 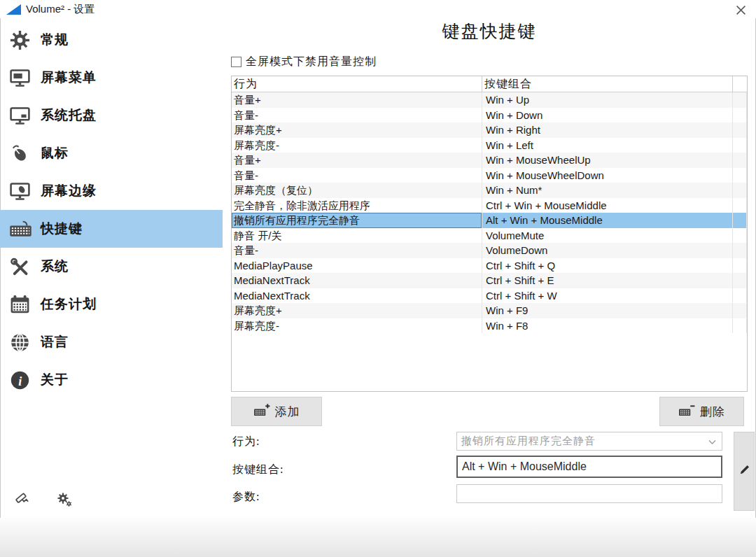 What do you see at coordinates (489, 206) in the screenshot?
I see `table-row: 完全静音，除非激活应用程序 Ctrl + Win + MouseMiddle` at bounding box center [489, 206].